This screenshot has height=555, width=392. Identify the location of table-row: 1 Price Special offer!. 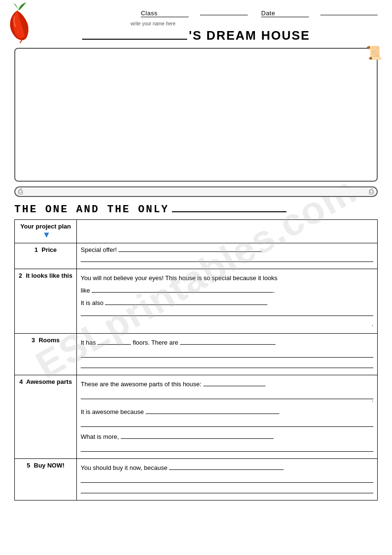
(196, 256).